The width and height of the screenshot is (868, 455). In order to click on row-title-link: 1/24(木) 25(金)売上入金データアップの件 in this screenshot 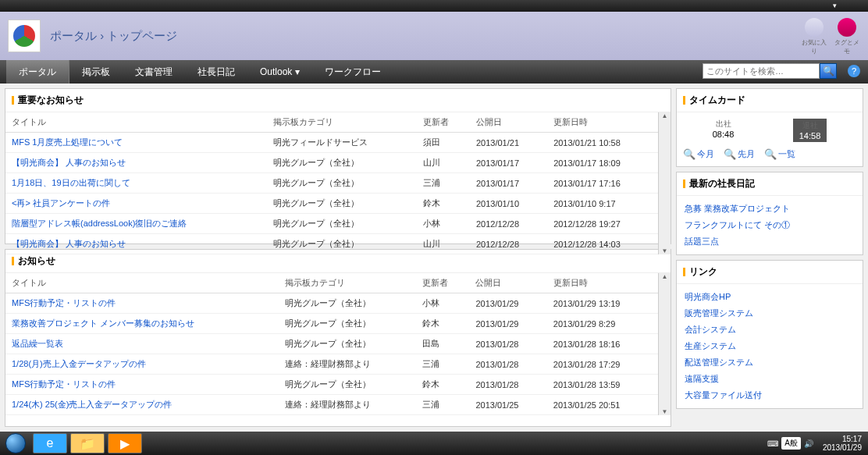, I will do `click(142, 405)`.